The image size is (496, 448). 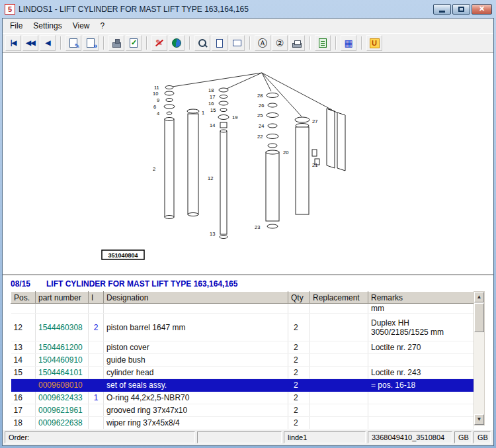 What do you see at coordinates (157, 87) in the screenshot?
I see `callout-number: 11` at bounding box center [157, 87].